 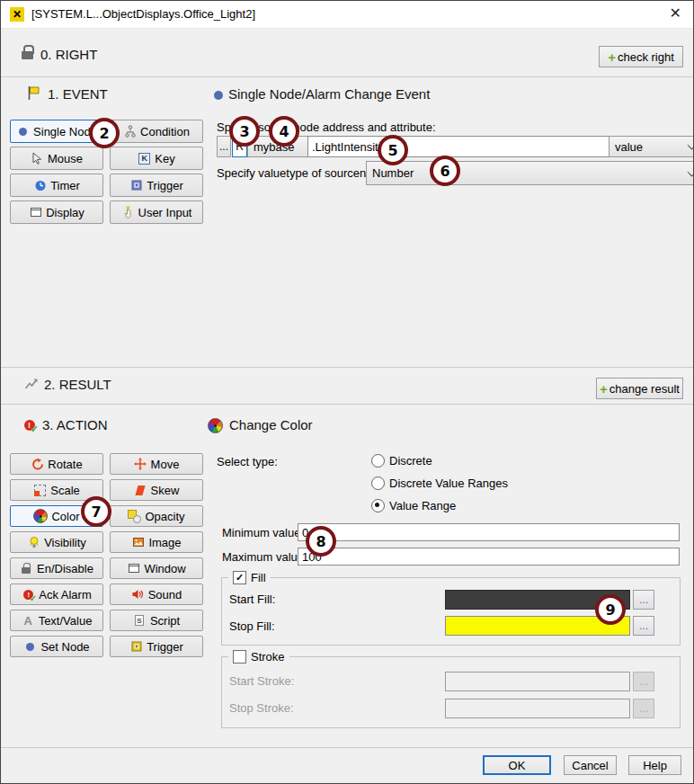 I want to click on event-button-key: K Key, so click(x=156, y=158).